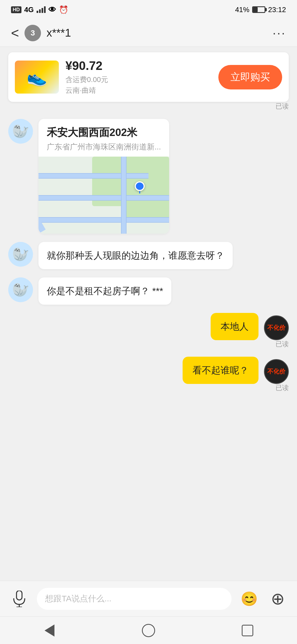 Image resolution: width=297 pixels, height=644 pixels. I want to click on sent-bubble-2: 看不起谁呢？, so click(221, 370).